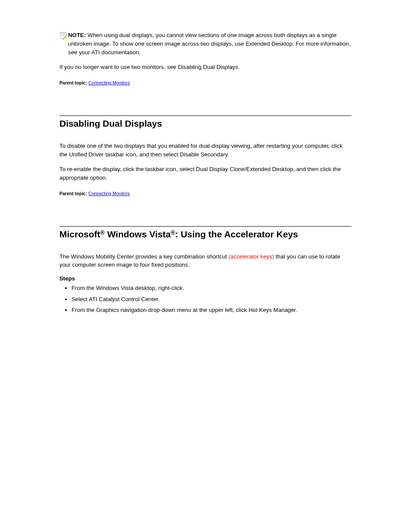  What do you see at coordinates (73, 83) in the screenshot?
I see `parent-label-1: Parent topic:` at bounding box center [73, 83].